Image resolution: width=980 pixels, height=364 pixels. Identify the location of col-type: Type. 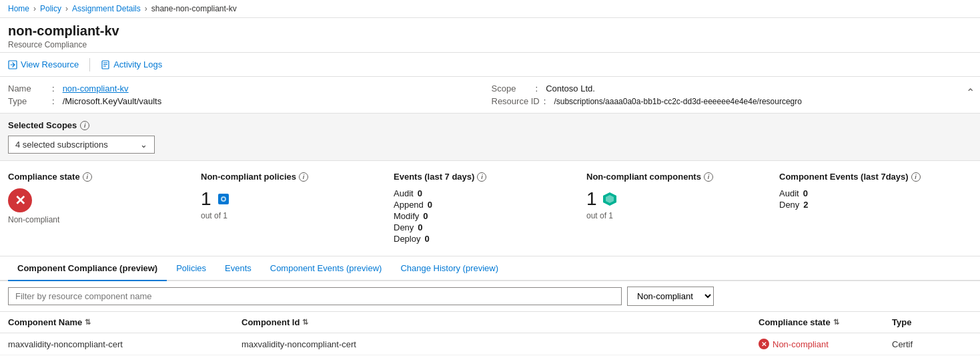
(932, 322).